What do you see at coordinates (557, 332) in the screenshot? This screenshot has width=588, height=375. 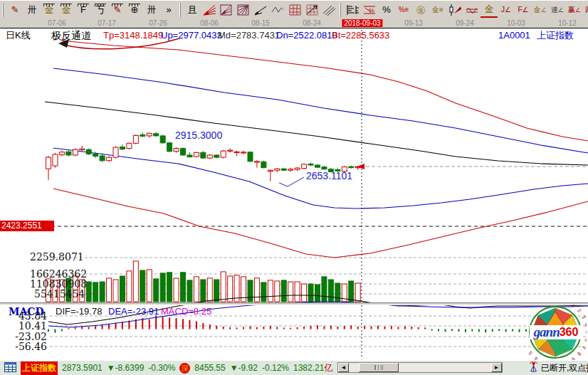 I see `gann360-logo: 0123456789012345 gann360` at bounding box center [557, 332].